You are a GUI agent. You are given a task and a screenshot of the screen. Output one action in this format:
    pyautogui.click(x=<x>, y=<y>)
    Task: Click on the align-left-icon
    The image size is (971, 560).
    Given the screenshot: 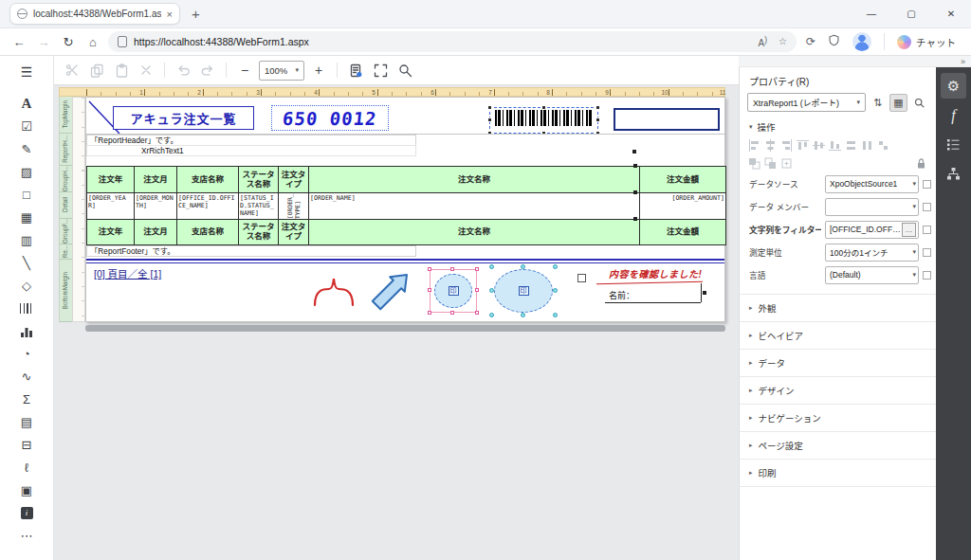 What is the action you would take?
    pyautogui.click(x=755, y=146)
    